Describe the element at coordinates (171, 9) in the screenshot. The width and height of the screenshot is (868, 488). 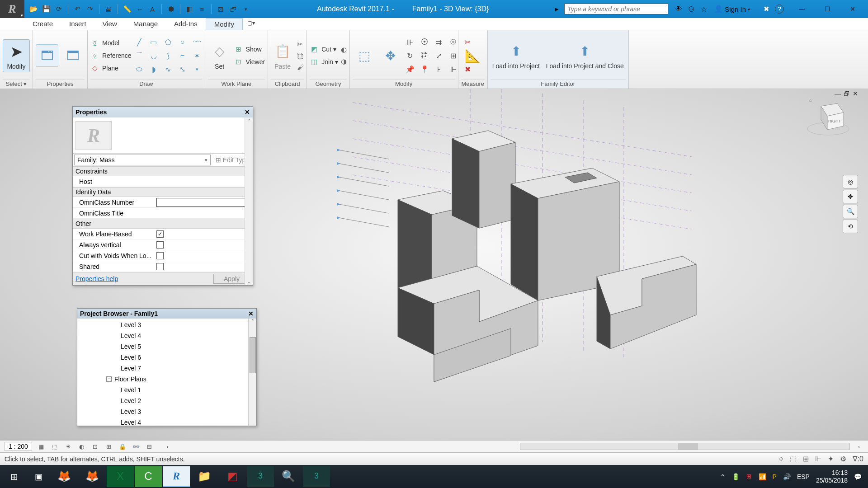
I see `3d-icon: ⬢` at that location.